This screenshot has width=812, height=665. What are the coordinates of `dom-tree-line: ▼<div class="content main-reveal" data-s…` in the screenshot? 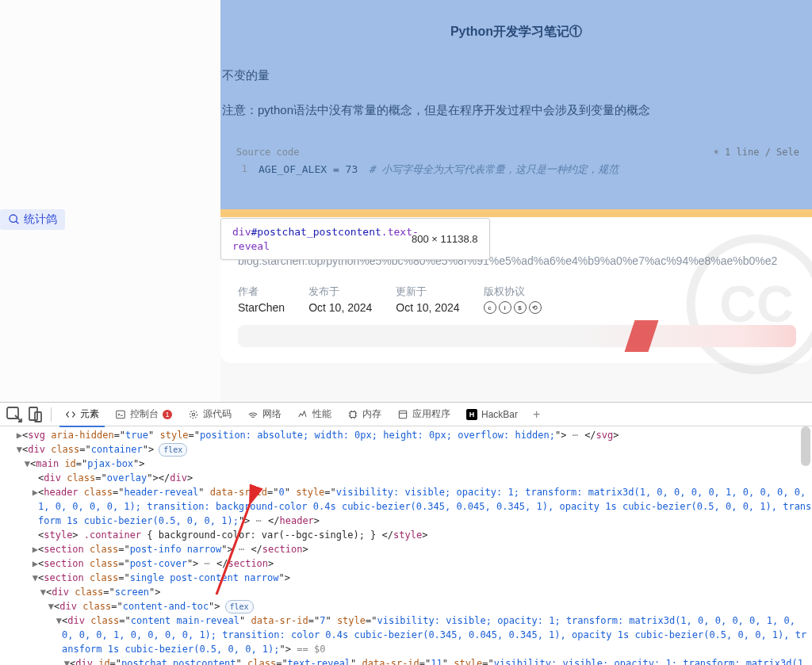 It's located at (410, 635).